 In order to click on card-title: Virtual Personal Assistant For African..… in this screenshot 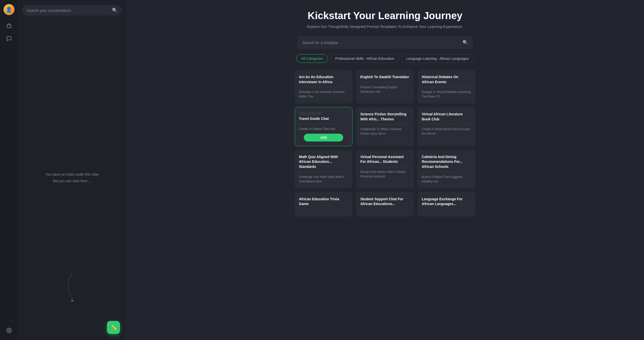, I will do `click(385, 159)`.